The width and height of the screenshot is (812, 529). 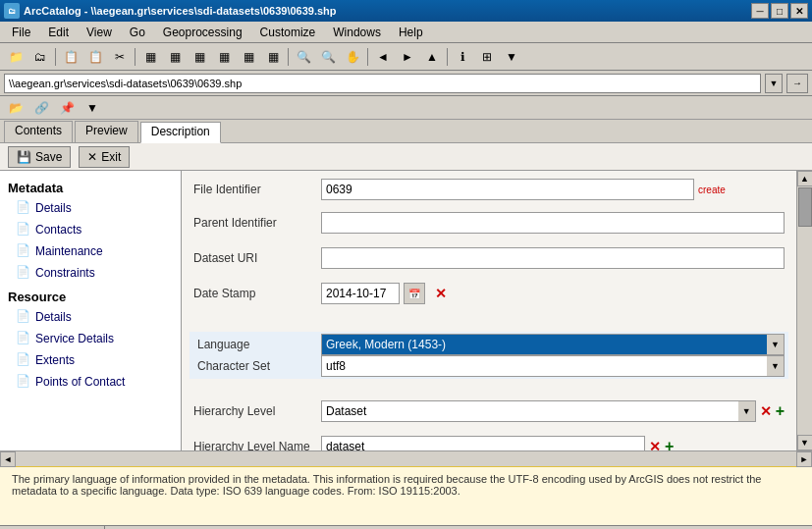 I want to click on date-stamp-delete-button: ✕, so click(x=441, y=293).